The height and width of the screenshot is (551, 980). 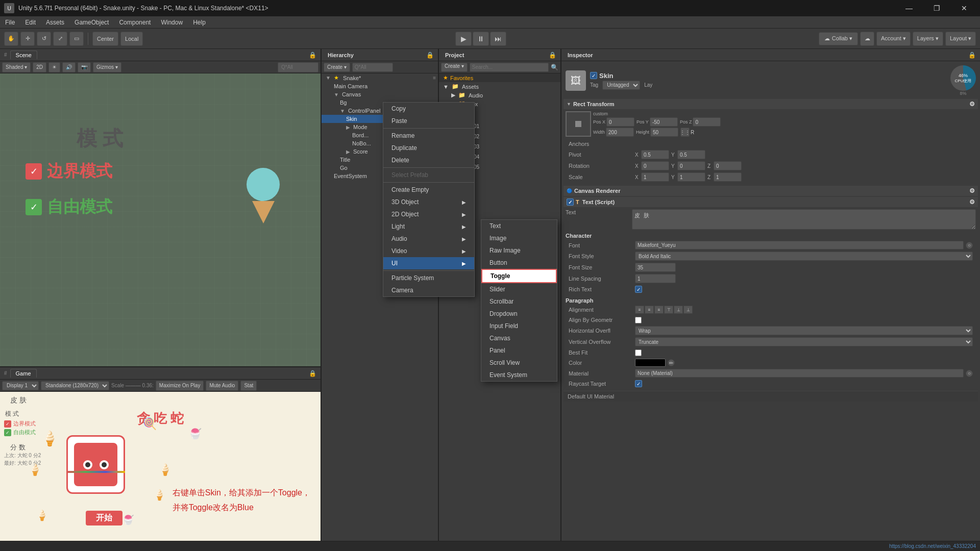 I want to click on rot-y-input, so click(x=691, y=166).